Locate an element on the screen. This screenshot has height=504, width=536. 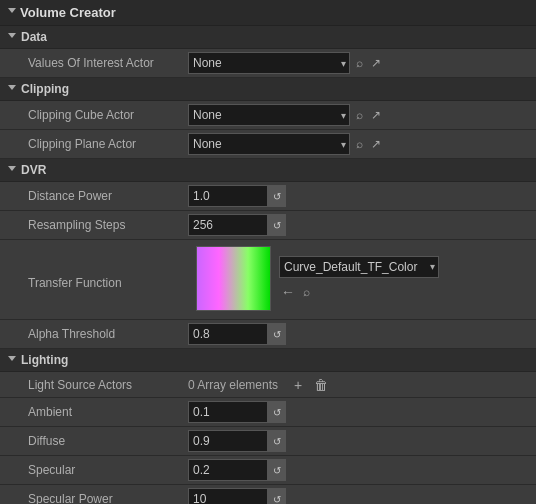
values-of-interest-dropdown: None is located at coordinates (269, 63).